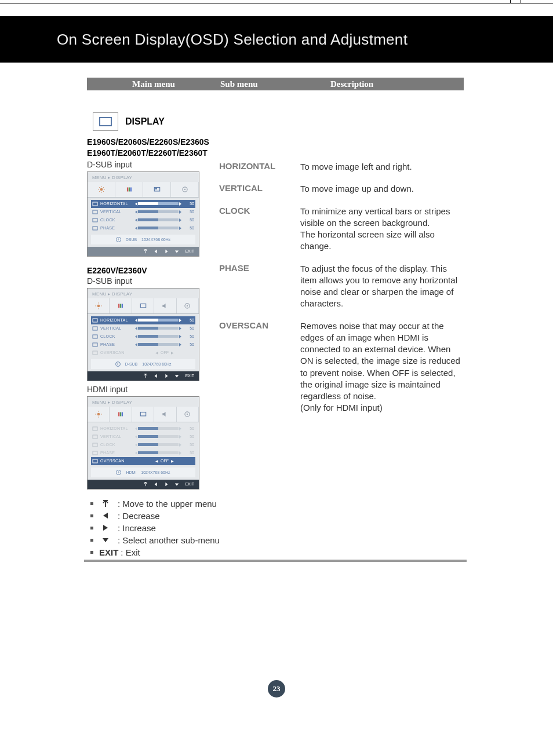  I want to click on down-arrow-icon, so click(105, 540).